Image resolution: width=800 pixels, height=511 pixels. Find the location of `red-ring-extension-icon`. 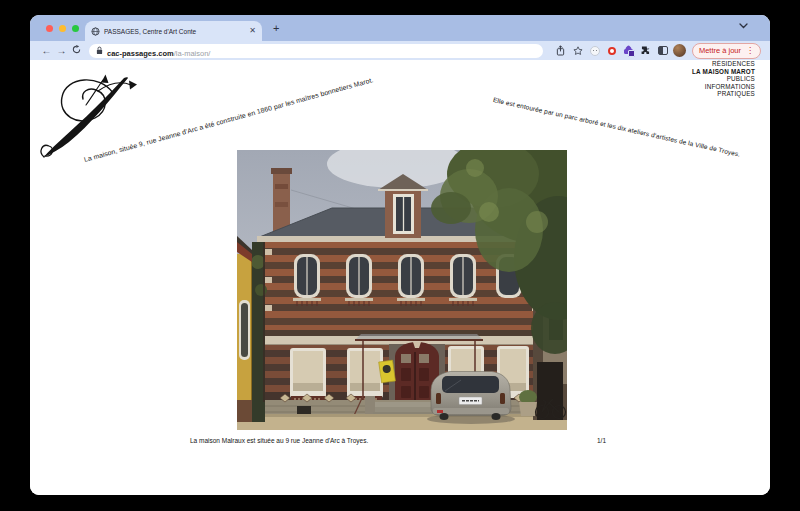

red-ring-extension-icon is located at coordinates (612, 51).